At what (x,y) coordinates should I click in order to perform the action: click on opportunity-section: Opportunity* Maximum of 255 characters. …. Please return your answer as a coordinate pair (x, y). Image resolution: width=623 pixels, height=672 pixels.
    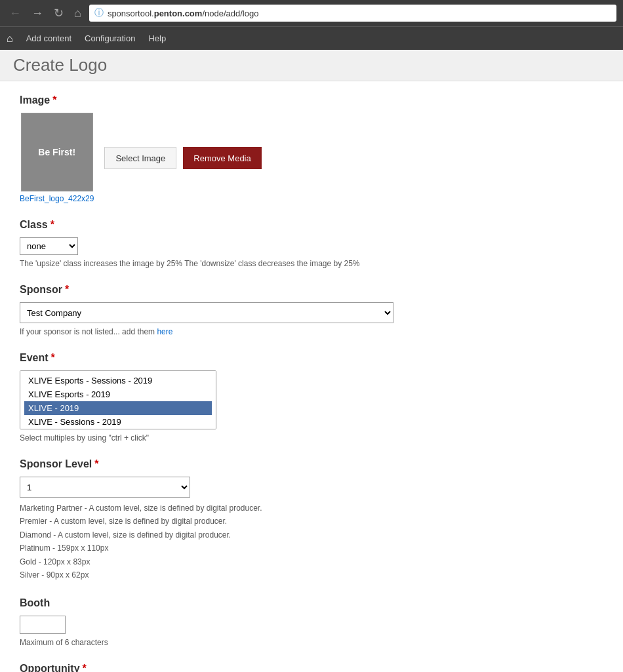
    Looking at the image, I should click on (312, 667).